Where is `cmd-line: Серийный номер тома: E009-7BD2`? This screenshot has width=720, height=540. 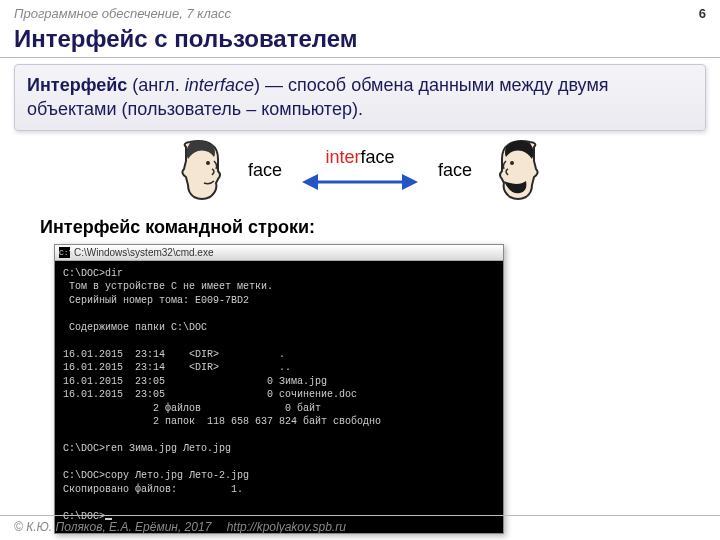
cmd-line: Серийный номер тома: E009-7BD2 is located at coordinates (156, 300).